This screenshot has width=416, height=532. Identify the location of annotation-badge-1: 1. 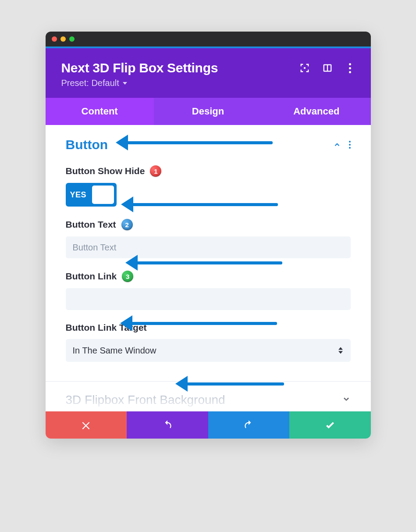
(156, 171).